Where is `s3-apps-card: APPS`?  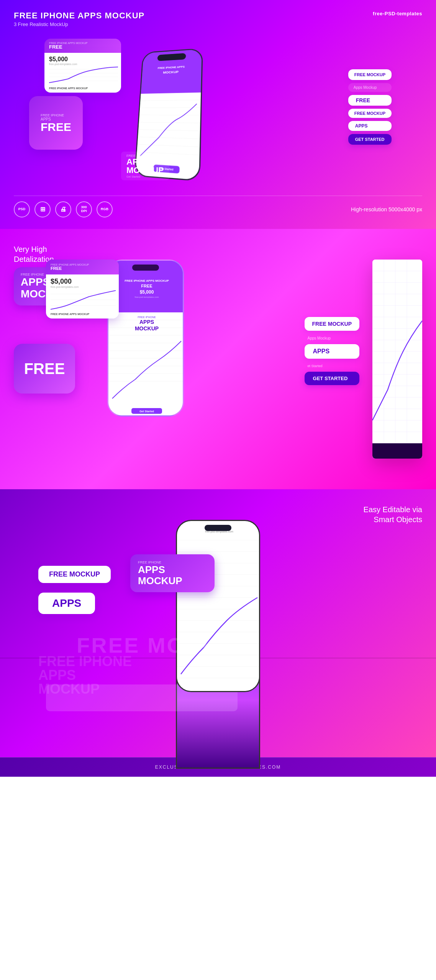 s3-apps-card: APPS is located at coordinates (67, 603).